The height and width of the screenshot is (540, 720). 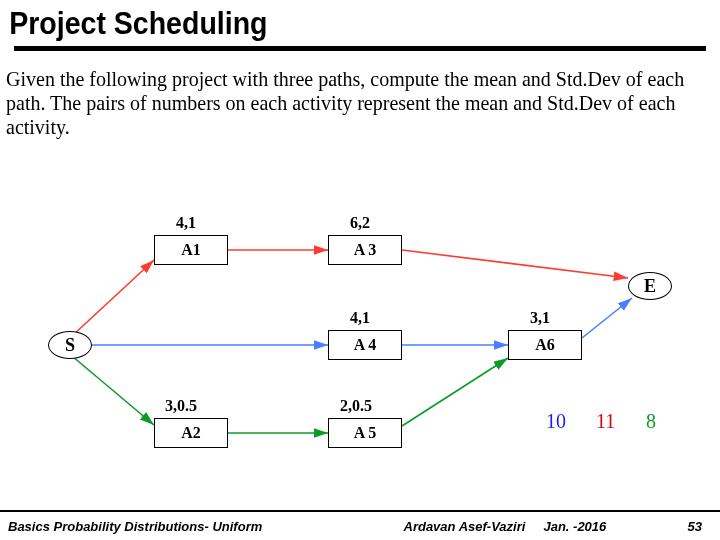 What do you see at coordinates (704, 526) in the screenshot?
I see `footer-page: 53` at bounding box center [704, 526].